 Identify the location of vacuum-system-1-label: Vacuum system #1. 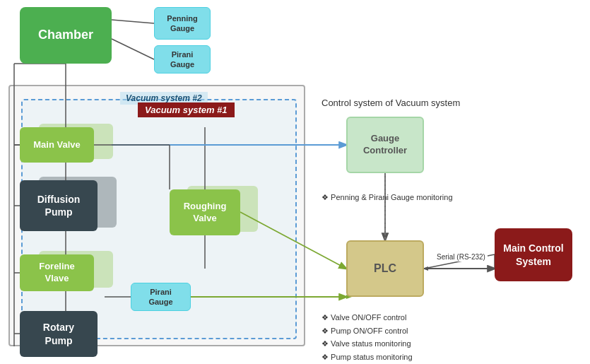
(187, 110).